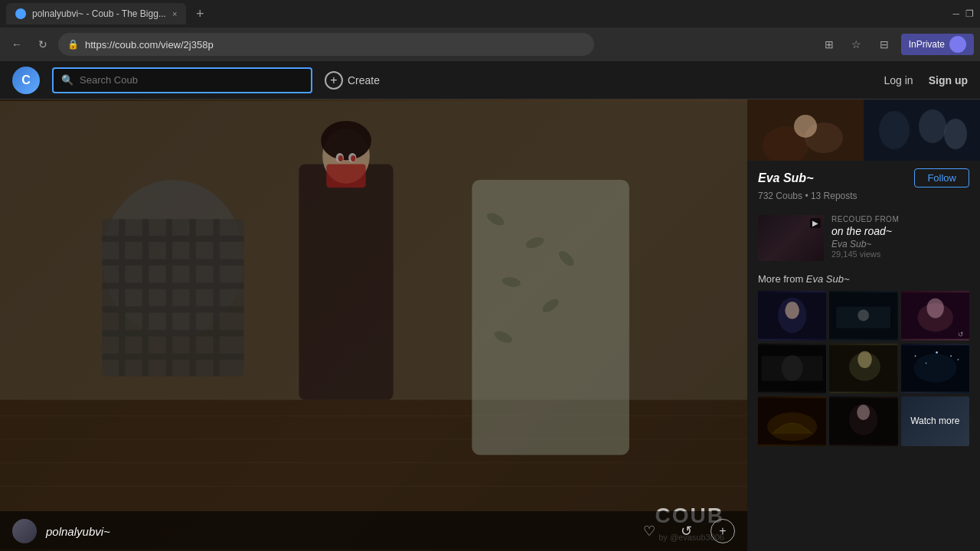 The width and height of the screenshot is (980, 551). I want to click on active-tab: polnalyubvi~ - Coub - The Bigg... ×, so click(96, 14).